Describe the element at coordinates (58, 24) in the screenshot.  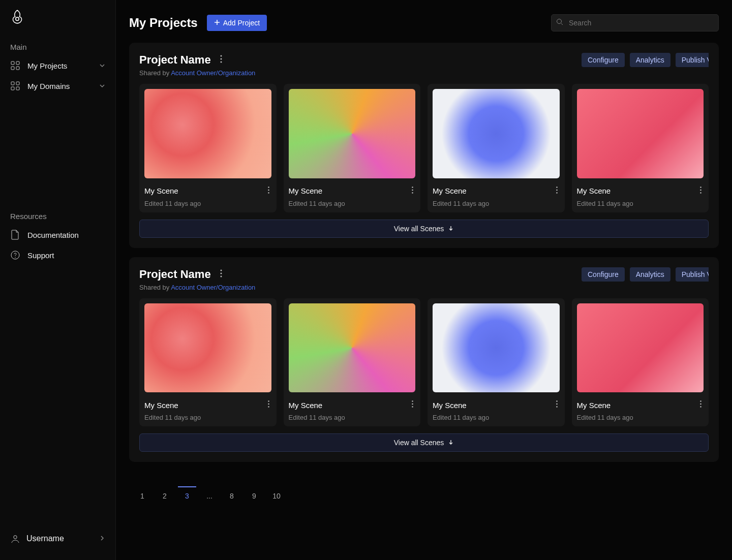
I see `logo` at that location.